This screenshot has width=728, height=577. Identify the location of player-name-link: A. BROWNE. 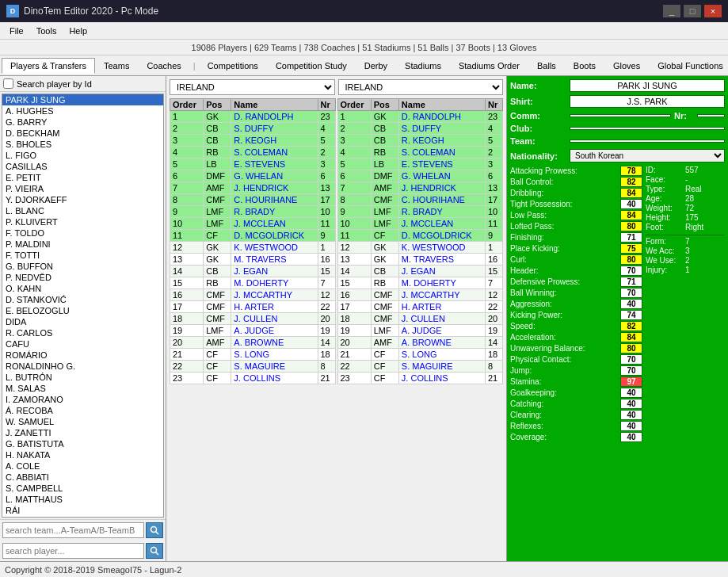
(426, 342).